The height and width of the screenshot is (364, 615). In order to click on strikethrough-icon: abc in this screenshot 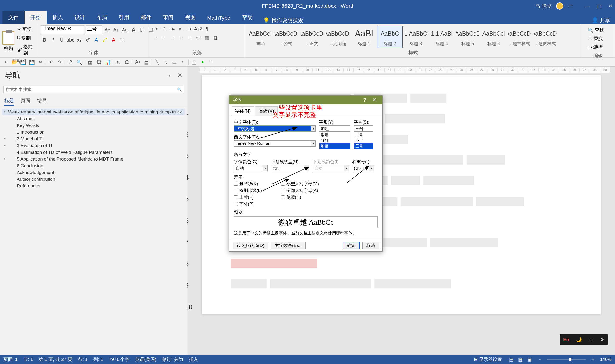, I will do `click(70, 40)`.